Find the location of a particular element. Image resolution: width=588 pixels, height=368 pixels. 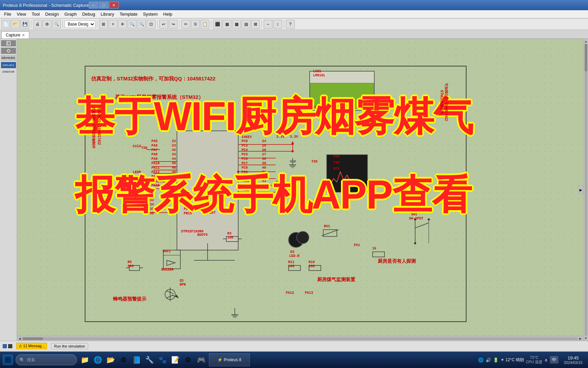

taskbar-icon-explorer: 📂 is located at coordinates (111, 360).